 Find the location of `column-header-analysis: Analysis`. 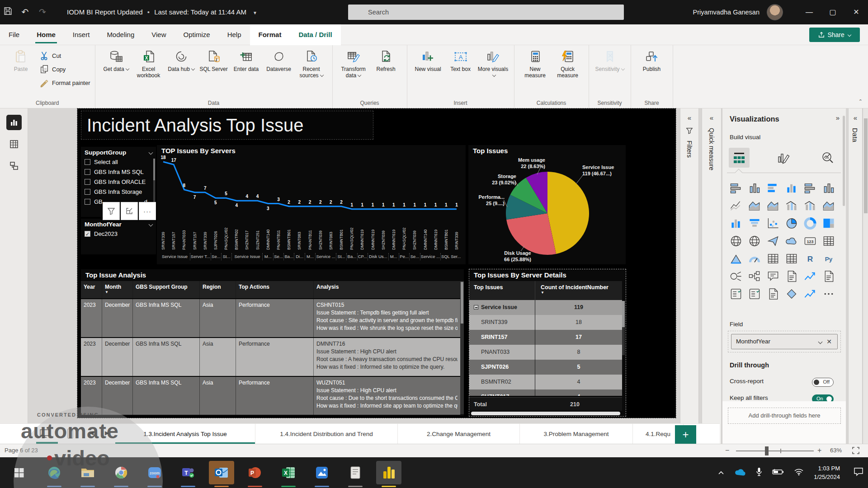

column-header-analysis: Analysis is located at coordinates (387, 290).